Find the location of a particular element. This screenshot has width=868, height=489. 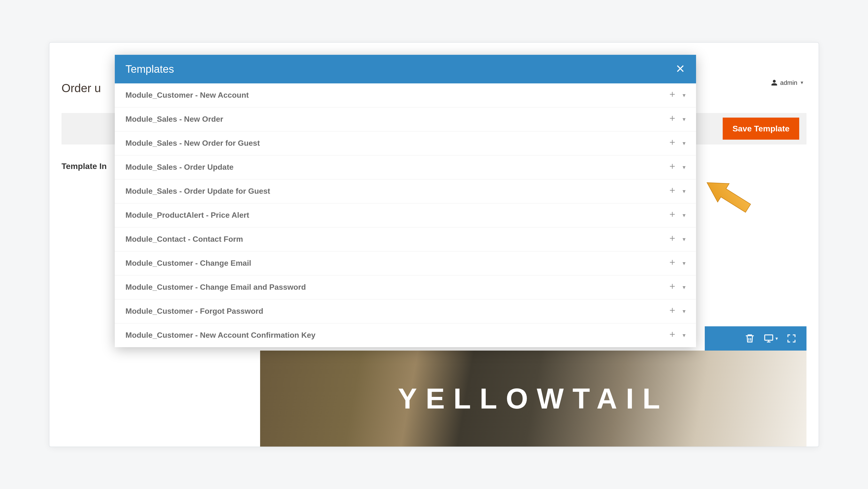

template-row: Module_Sales - New Order for Guest ▾ is located at coordinates (406, 144).